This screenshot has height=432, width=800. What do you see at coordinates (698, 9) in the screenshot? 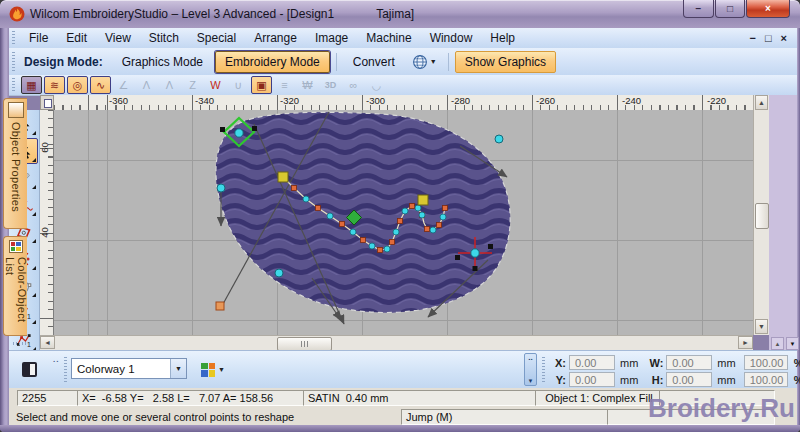
I see `minimize-button: −` at bounding box center [698, 9].